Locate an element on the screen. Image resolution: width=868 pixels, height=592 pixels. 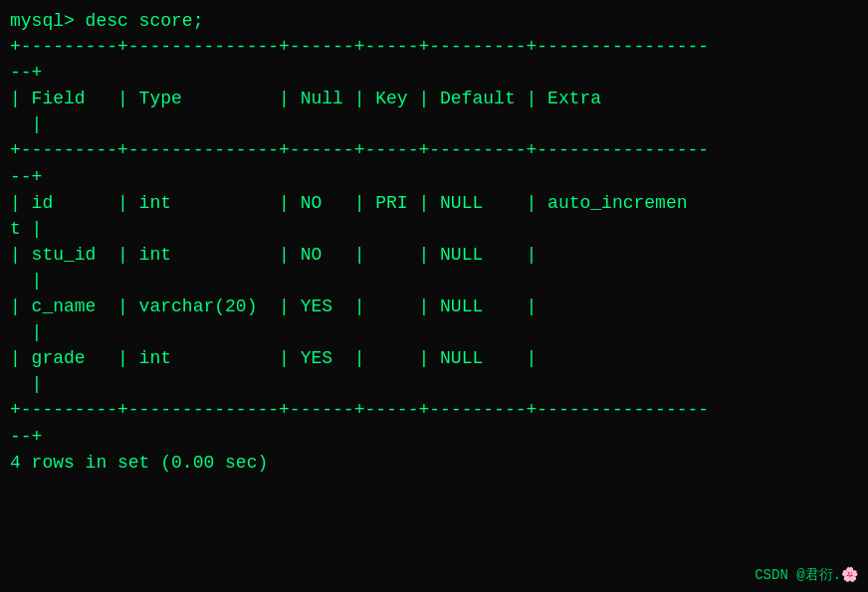
line-cname-1: | c_name | varchar(20) | YES | | NULL | is located at coordinates (434, 306).